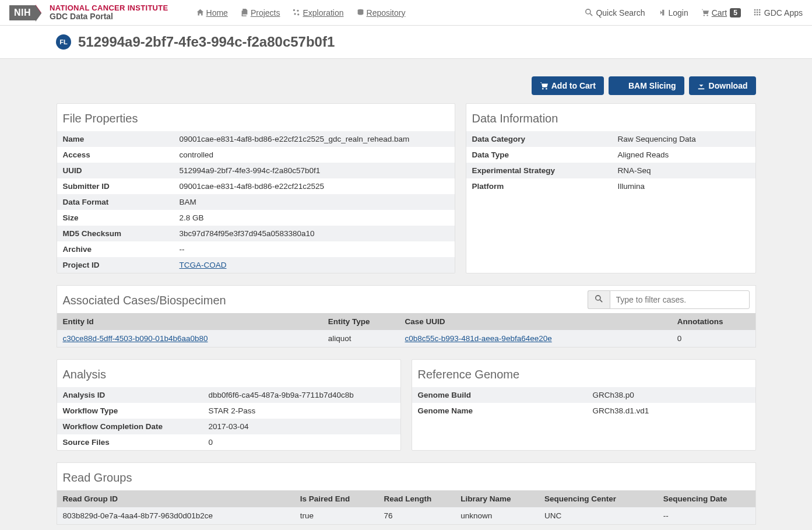  What do you see at coordinates (706, 515) in the screenshot?
I see `cell-date: --` at bounding box center [706, 515].